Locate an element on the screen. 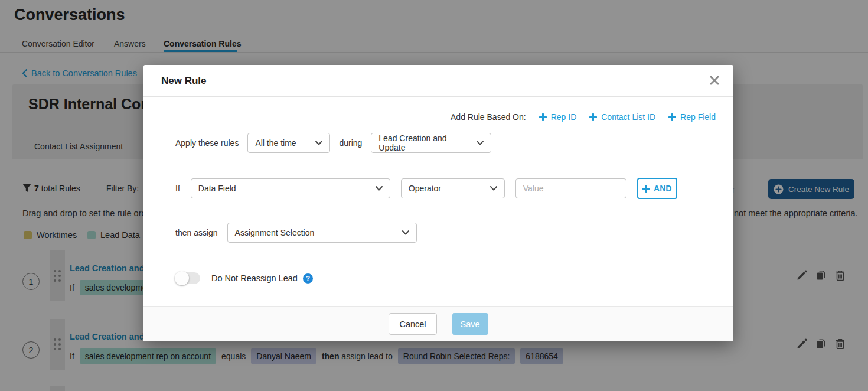 This screenshot has width=868, height=391. add-rule-based-on-label: Add Rule Based On: is located at coordinates (488, 117).